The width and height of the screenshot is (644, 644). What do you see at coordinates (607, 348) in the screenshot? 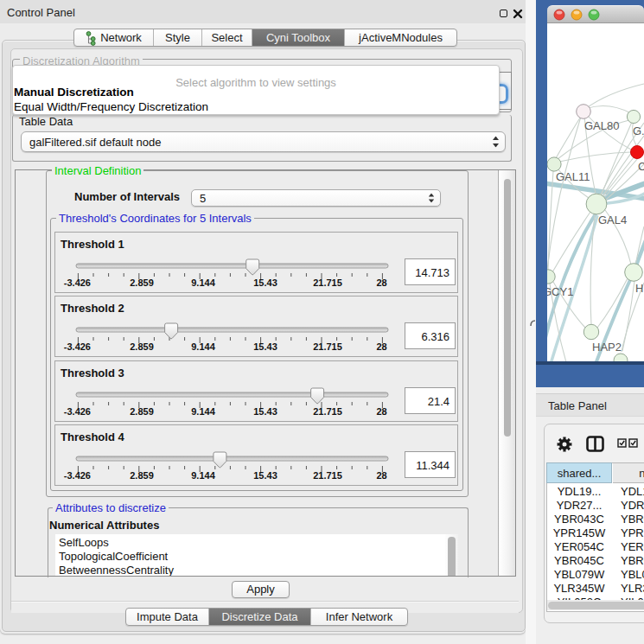
I see `svg-text: HAP2` at bounding box center [607, 348].